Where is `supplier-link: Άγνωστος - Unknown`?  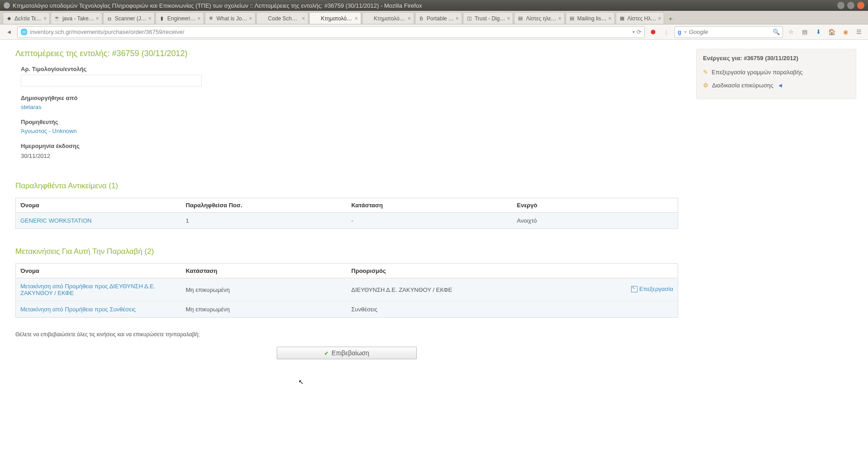
supplier-link: Άγνωστος - Unknown is located at coordinates (49, 131).